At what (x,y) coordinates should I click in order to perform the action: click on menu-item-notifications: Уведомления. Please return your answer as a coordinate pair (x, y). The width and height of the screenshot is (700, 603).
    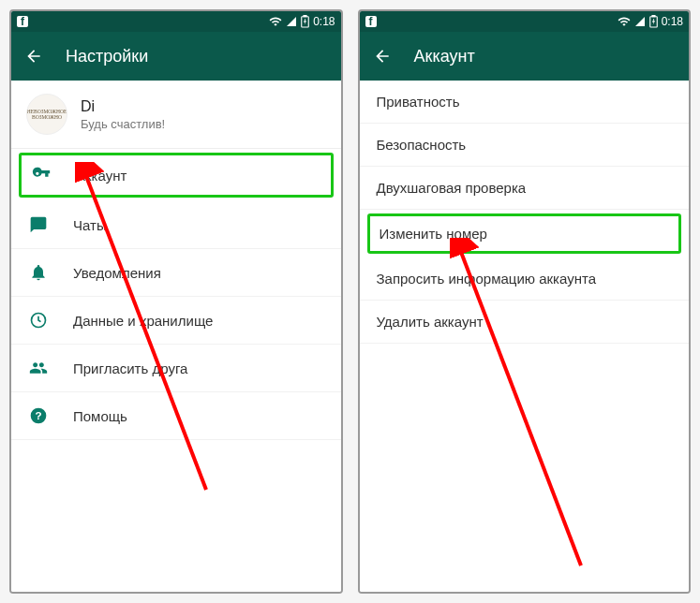
    Looking at the image, I should click on (176, 273).